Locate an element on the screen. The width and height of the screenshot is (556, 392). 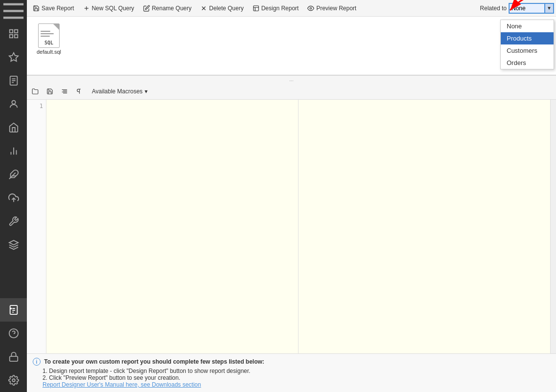
sidebar-item-layers is located at coordinates (14, 245).